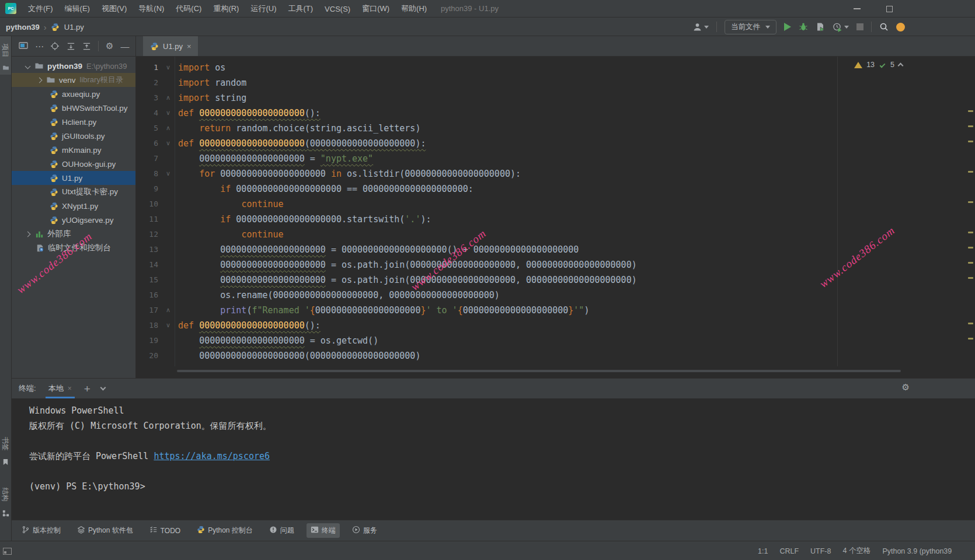 Image resolution: width=975 pixels, height=560 pixels. Describe the element at coordinates (151, 9) in the screenshot. I see `menu-导航(N): 导航(N)` at that location.